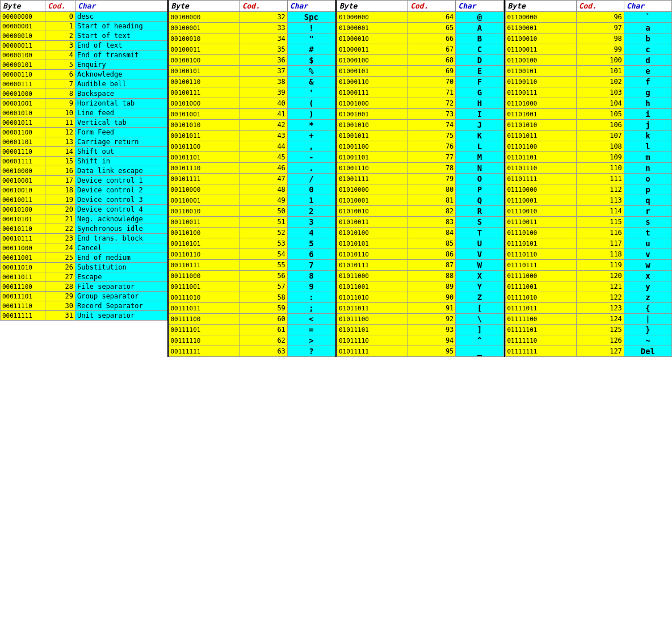 This screenshot has width=672, height=627. Describe the element at coordinates (84, 306) in the screenshot. I see `table-row: 0001111030Record Separator` at that location.